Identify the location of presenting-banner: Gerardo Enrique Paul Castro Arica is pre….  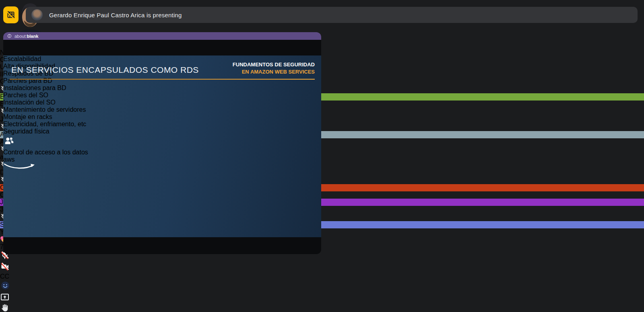
(332, 15).